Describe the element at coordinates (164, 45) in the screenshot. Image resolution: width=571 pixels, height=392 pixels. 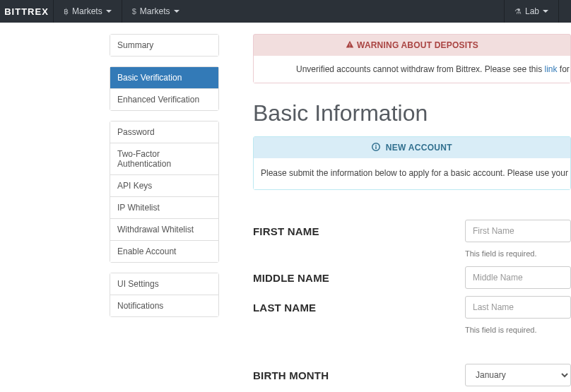
I see `sidebar-item-summary: Summary` at that location.